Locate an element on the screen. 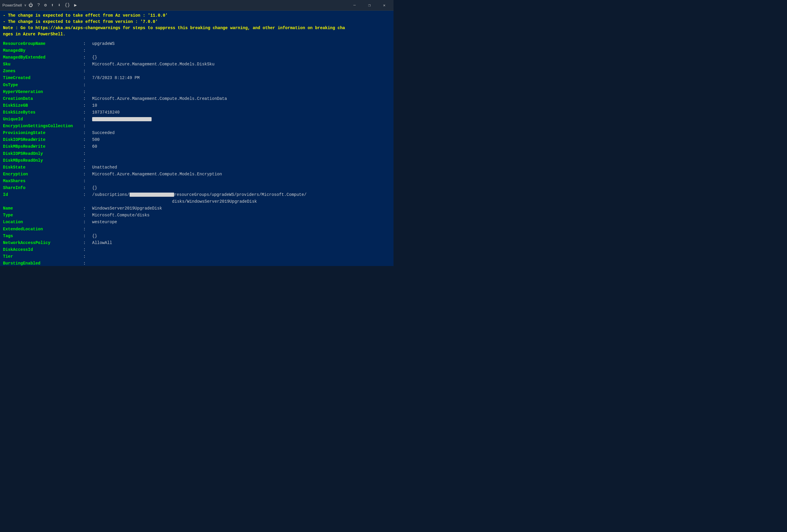 The height and width of the screenshot is (532, 787). table-row: CreationData : Microsoft.Azure.Managemen… is located at coordinates (197, 99).